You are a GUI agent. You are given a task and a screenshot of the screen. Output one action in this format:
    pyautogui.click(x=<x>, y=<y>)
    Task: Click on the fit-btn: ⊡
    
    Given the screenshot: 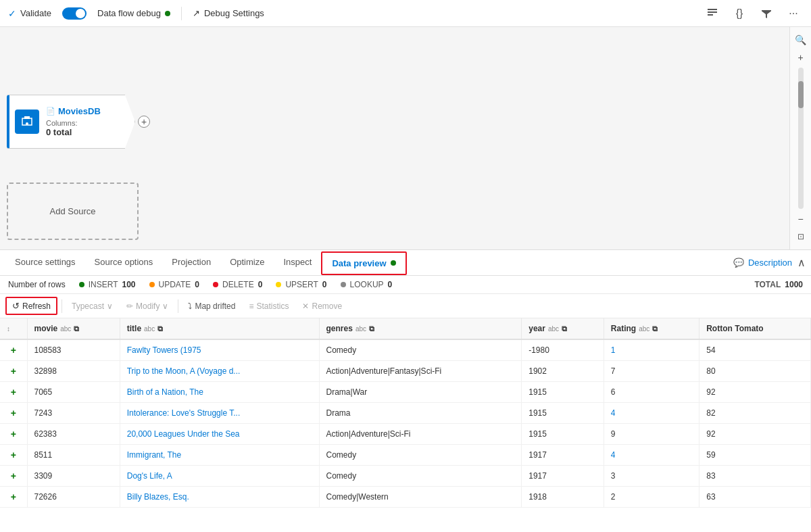 What is the action you would take?
    pyautogui.click(x=801, y=237)
    